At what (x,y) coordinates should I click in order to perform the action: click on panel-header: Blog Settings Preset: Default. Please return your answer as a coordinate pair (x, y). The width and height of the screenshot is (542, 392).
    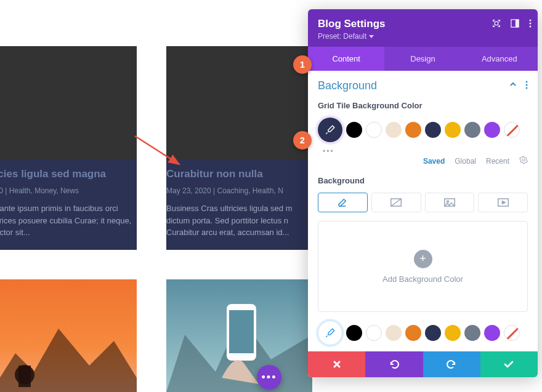
    Looking at the image, I should click on (423, 28).